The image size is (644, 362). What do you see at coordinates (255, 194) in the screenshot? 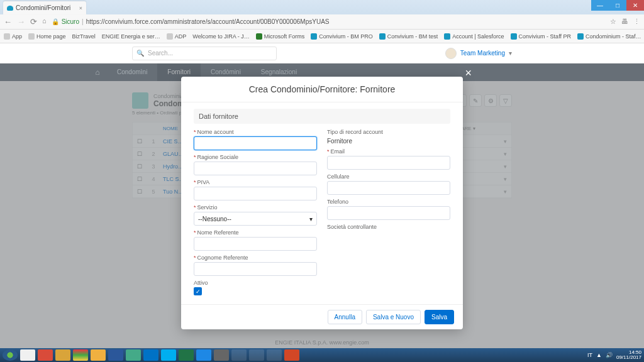
I see `piva-input` at bounding box center [255, 194].